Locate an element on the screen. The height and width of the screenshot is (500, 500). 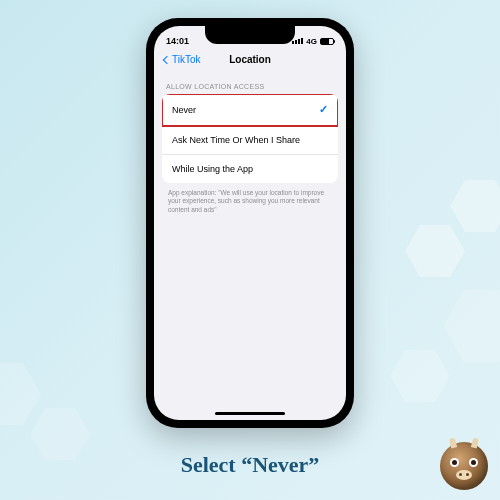
battery-icon is located at coordinates (327, 42).